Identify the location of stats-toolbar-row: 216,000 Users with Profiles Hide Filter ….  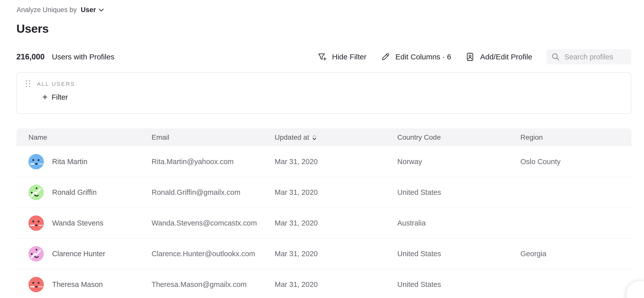
(324, 57).